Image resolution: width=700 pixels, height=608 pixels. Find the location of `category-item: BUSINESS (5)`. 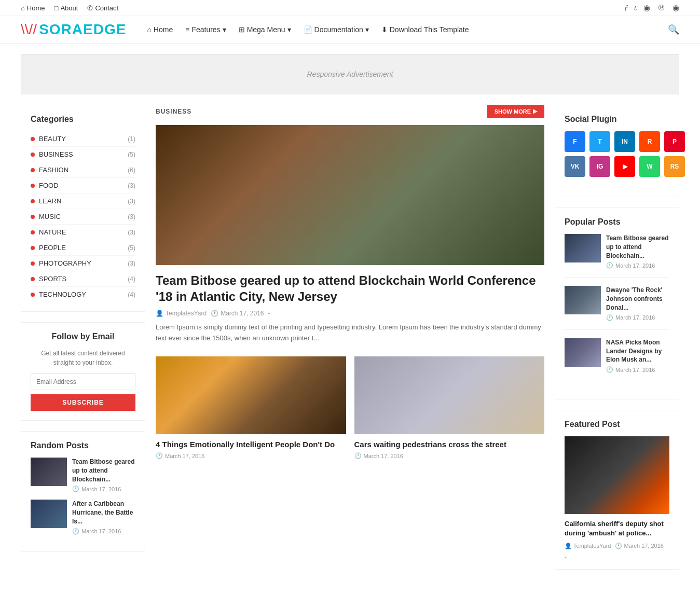

category-item: BUSINESS (5) is located at coordinates (83, 155).